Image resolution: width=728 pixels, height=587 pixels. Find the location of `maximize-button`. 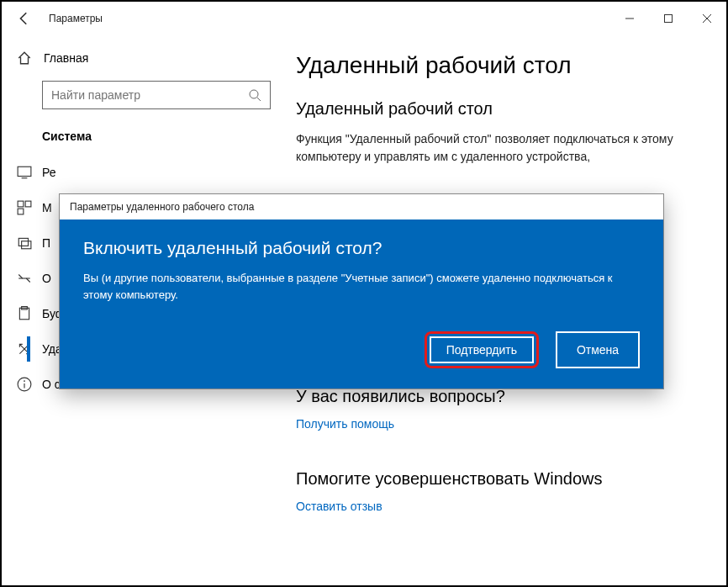

maximize-button is located at coordinates (668, 19).